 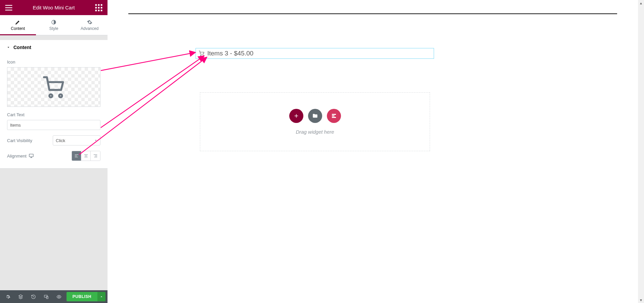 I want to click on control-label: Alignment, so click(x=17, y=156).